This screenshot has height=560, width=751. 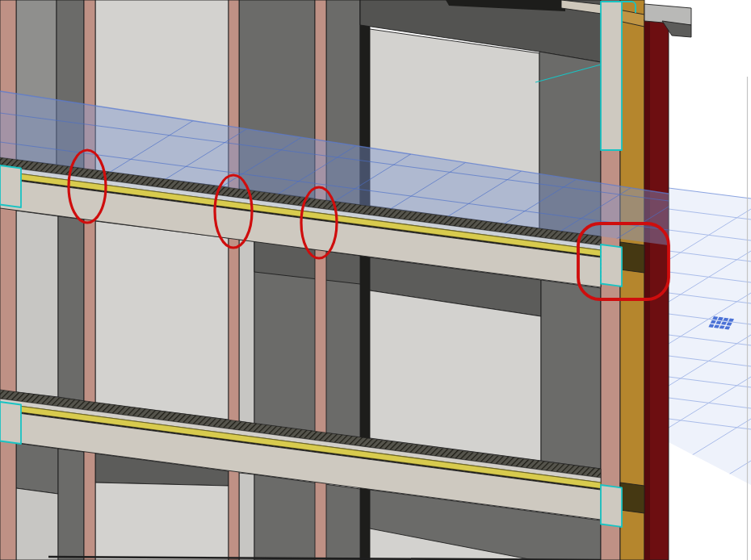 I want to click on selected-beam-end-upper-left, so click(x=10, y=186).